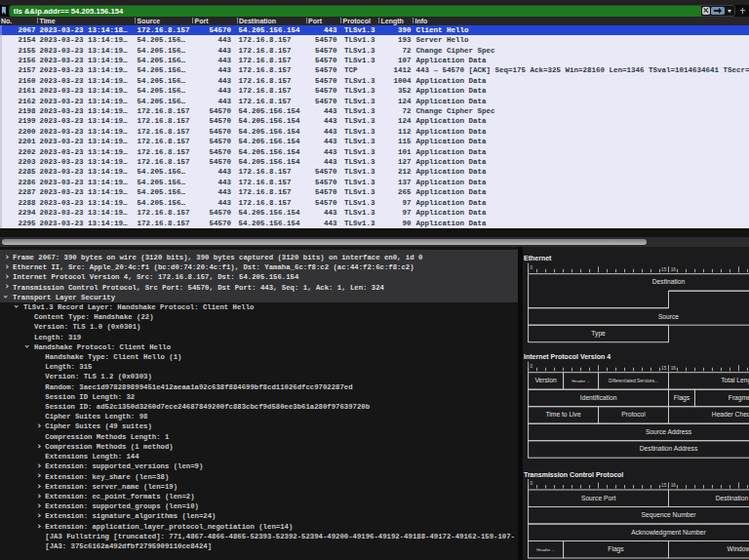 The width and height of the screenshot is (749, 560). I want to click on svg-text: Window, so click(737, 548).